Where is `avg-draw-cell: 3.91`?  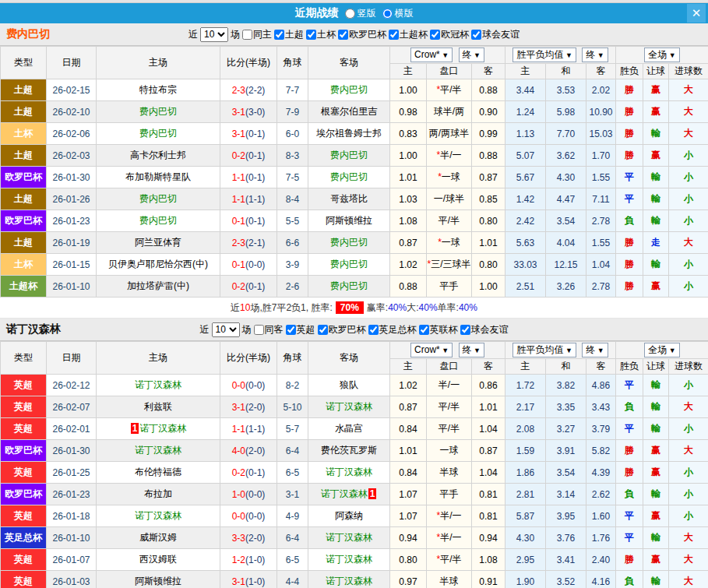 avg-draw-cell: 3.91 is located at coordinates (566, 451).